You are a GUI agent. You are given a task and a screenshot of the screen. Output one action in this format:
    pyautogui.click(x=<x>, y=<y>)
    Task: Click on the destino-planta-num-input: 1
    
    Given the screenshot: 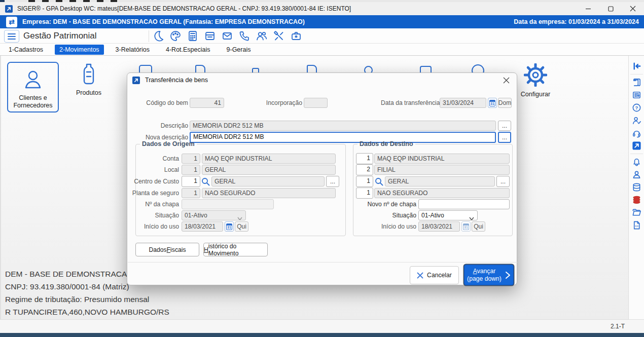 What is the action you would take?
    pyautogui.click(x=365, y=193)
    